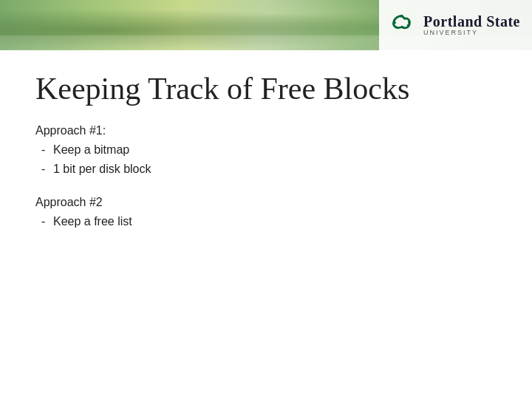 The image size is (532, 399). I want to click on approach1-heading: Approach #1:, so click(266, 131).